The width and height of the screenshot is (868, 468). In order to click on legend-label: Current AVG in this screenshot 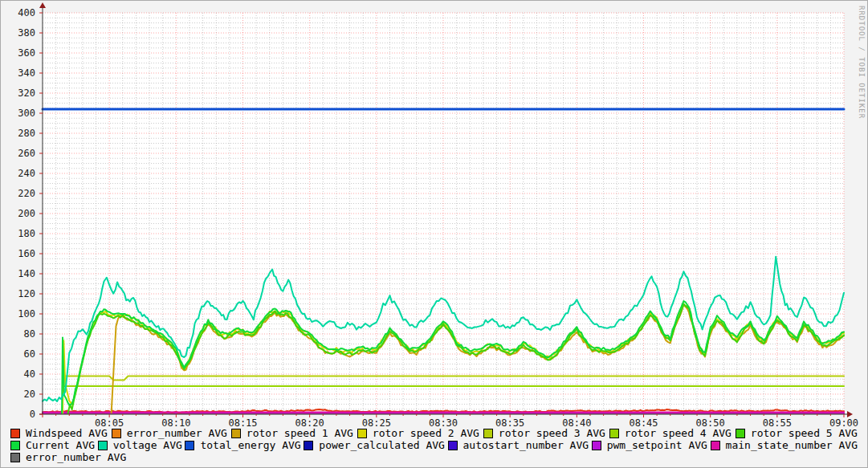, I will do `click(60, 445)`.